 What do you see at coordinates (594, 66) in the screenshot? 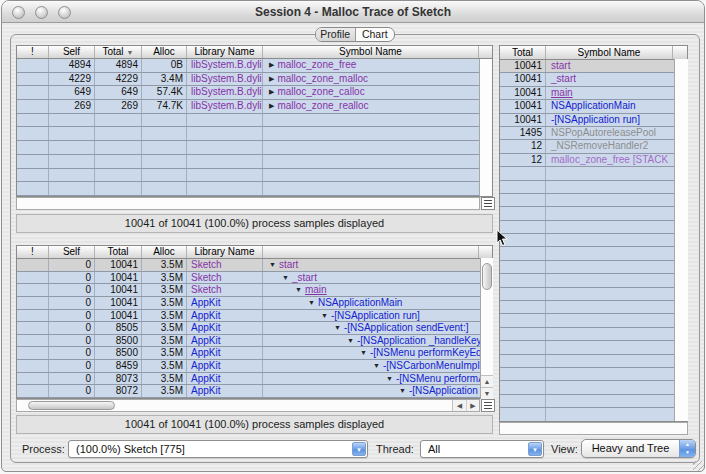
I see `table-row: 10041start` at bounding box center [594, 66].